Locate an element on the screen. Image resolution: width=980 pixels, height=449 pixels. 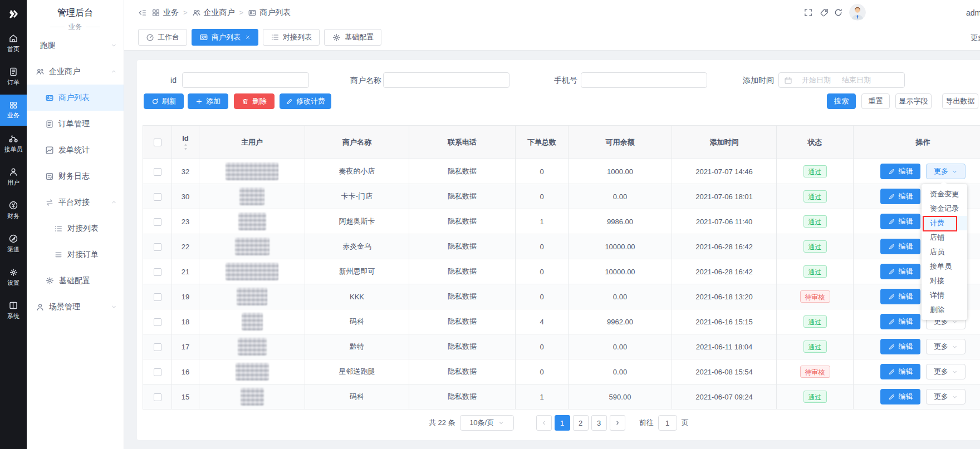
sort-carets-icon is located at coordinates (186, 147).